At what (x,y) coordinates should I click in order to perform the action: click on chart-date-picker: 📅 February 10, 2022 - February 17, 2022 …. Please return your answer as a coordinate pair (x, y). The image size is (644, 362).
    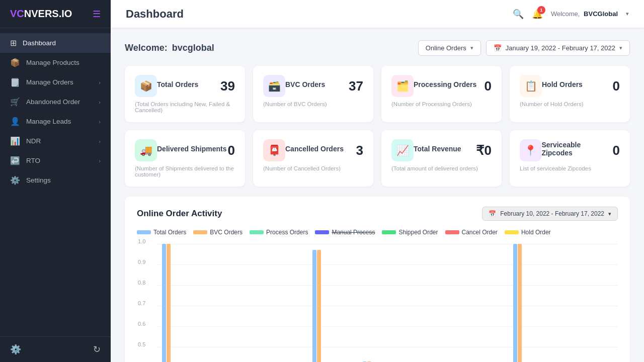
    Looking at the image, I should click on (550, 214).